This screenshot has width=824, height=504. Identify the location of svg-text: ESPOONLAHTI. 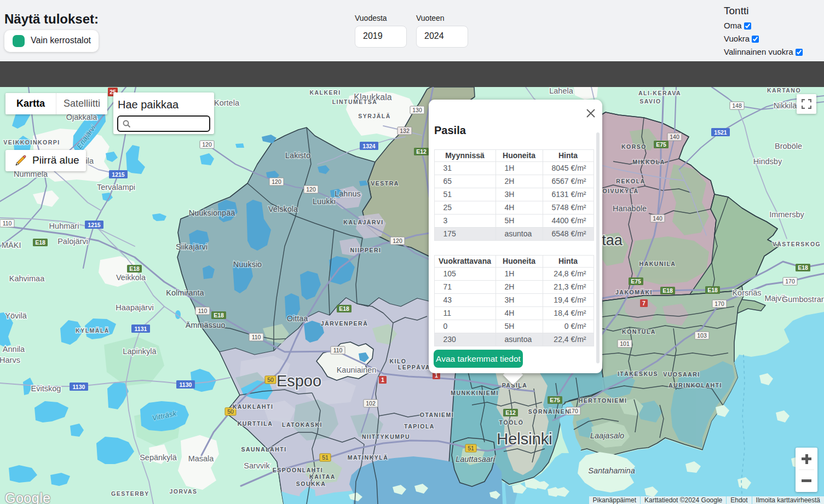
(298, 470).